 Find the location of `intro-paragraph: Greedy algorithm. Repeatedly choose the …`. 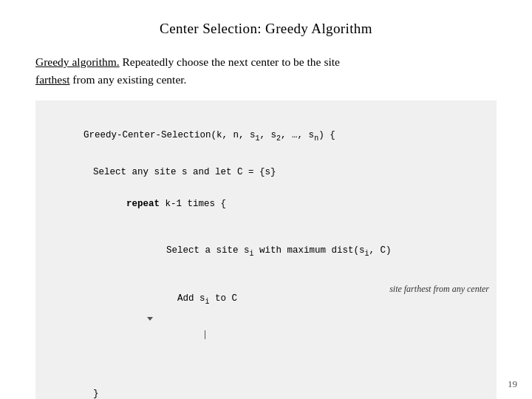

intro-paragraph: Greedy algorithm. Repeatedly choose the … is located at coordinates (266, 71).